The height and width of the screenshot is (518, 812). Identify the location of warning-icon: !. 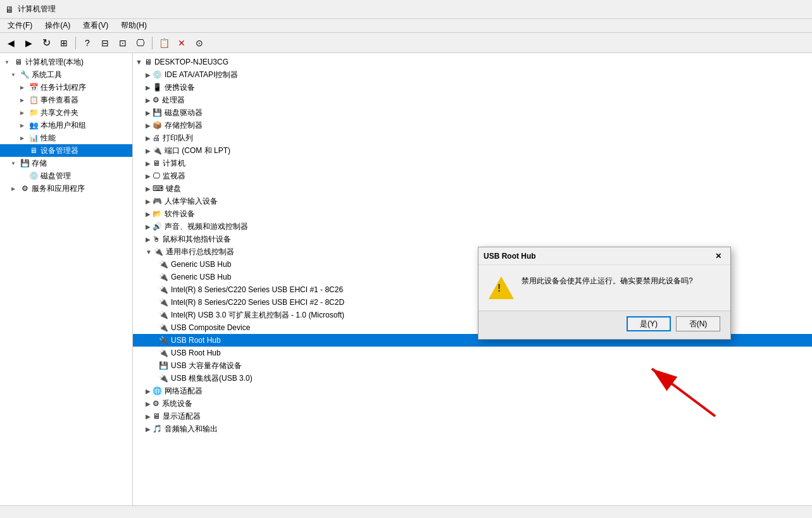
(501, 288).